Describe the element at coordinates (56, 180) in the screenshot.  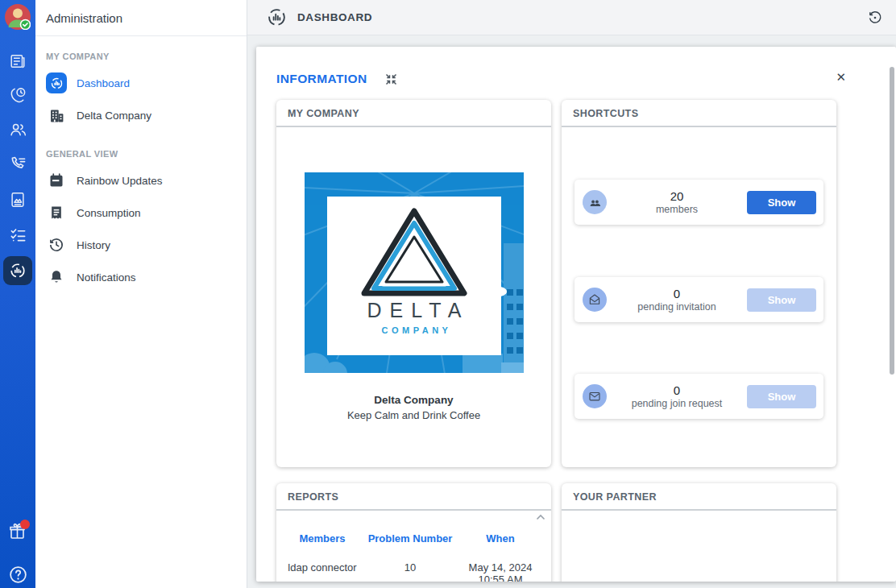
I see `calendar-icon` at that location.